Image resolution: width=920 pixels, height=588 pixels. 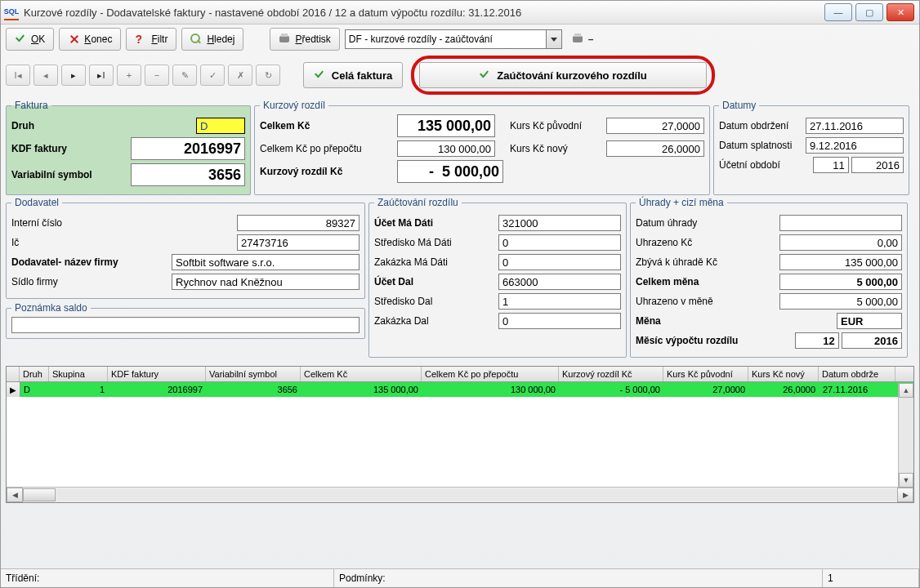 What do you see at coordinates (460, 578) in the screenshot?
I see `status-bar: Třídění: Podmínky: 1` at bounding box center [460, 578].